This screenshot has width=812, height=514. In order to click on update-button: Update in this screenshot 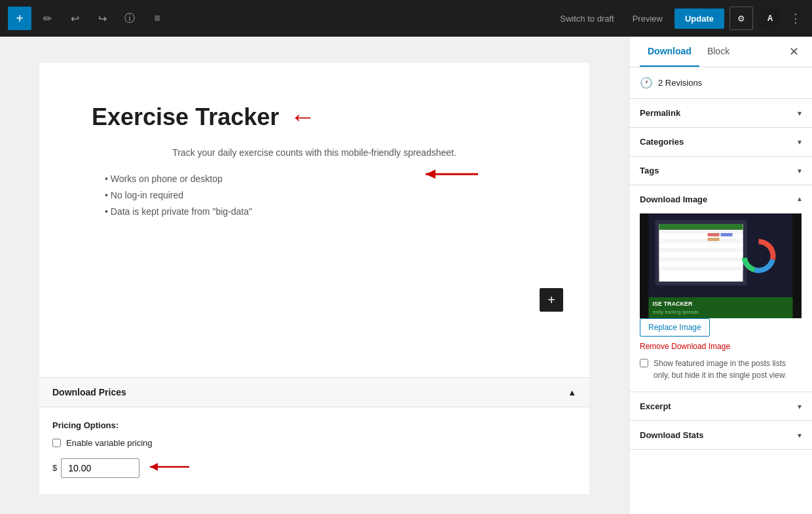, I will do `click(699, 18)`.